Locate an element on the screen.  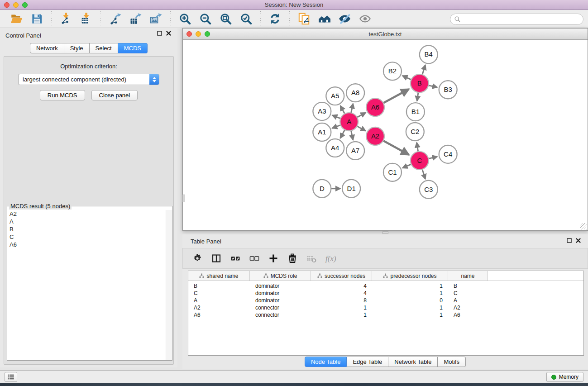
tab-motifs: Motifs is located at coordinates (452, 362).